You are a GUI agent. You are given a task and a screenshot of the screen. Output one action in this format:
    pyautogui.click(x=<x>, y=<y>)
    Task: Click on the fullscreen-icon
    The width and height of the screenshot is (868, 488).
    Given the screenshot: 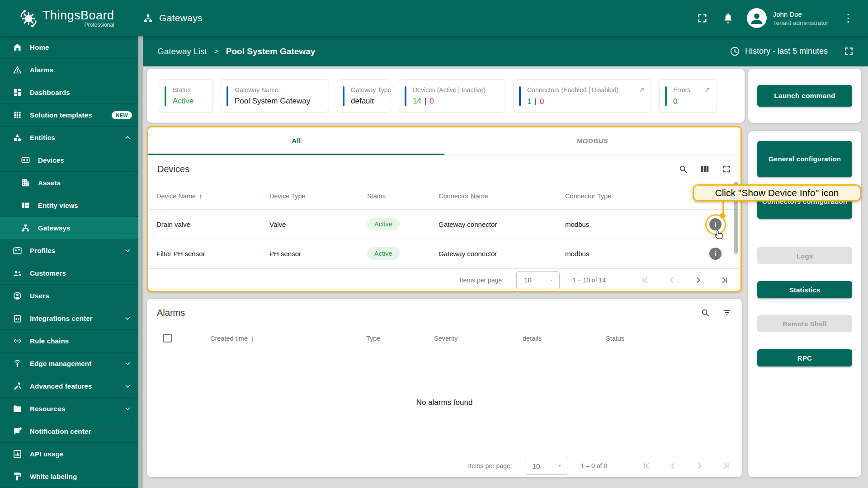 What is the action you would take?
    pyautogui.click(x=703, y=18)
    